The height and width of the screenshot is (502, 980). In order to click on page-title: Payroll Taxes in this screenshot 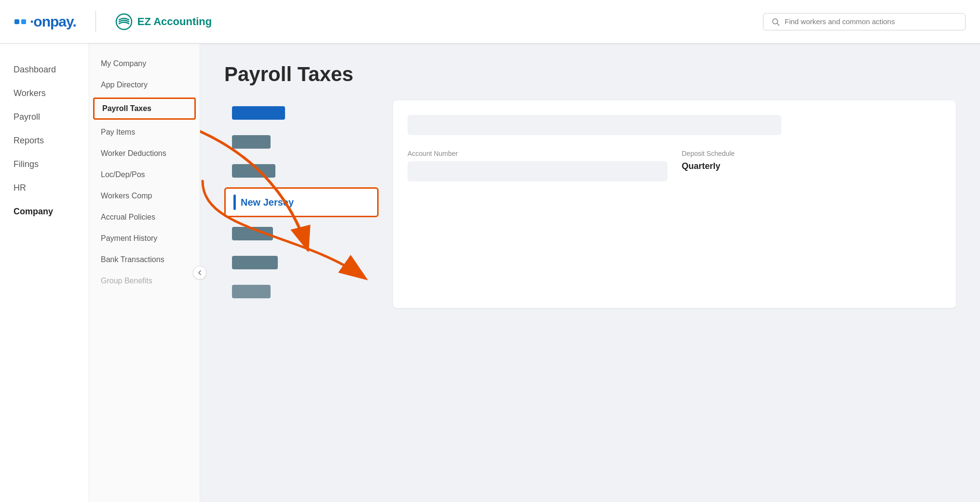, I will do `click(590, 74)`.